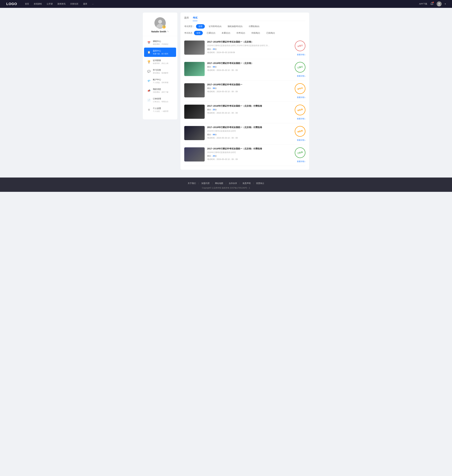  I want to click on exam-right-5: 已批阅 查看详情 ›, so click(298, 155).